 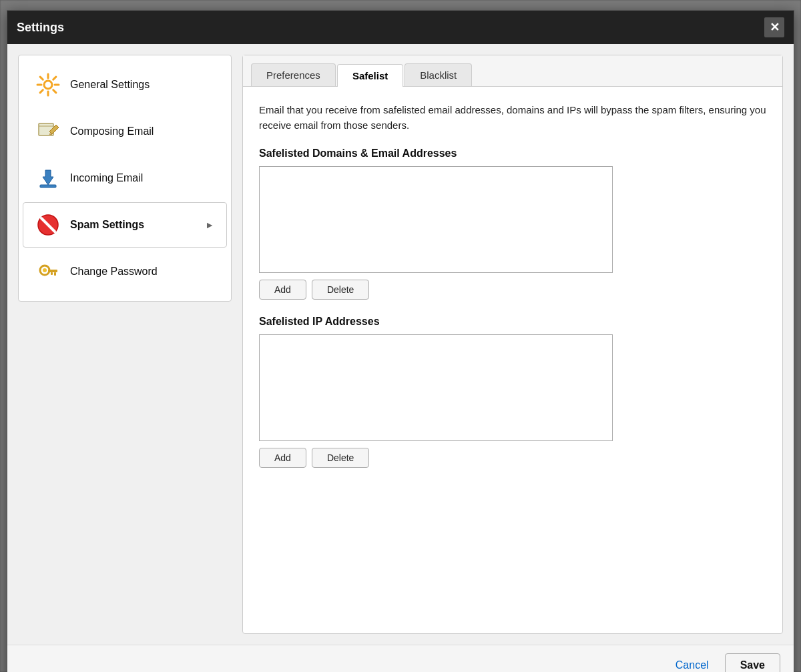 I want to click on incoming-icon, so click(x=48, y=178).